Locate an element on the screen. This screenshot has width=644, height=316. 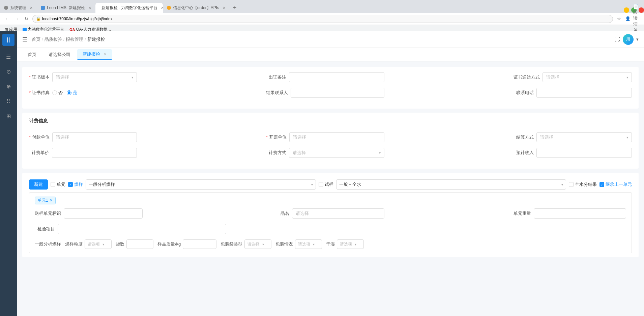
radio-yes: 是 is located at coordinates (72, 93).